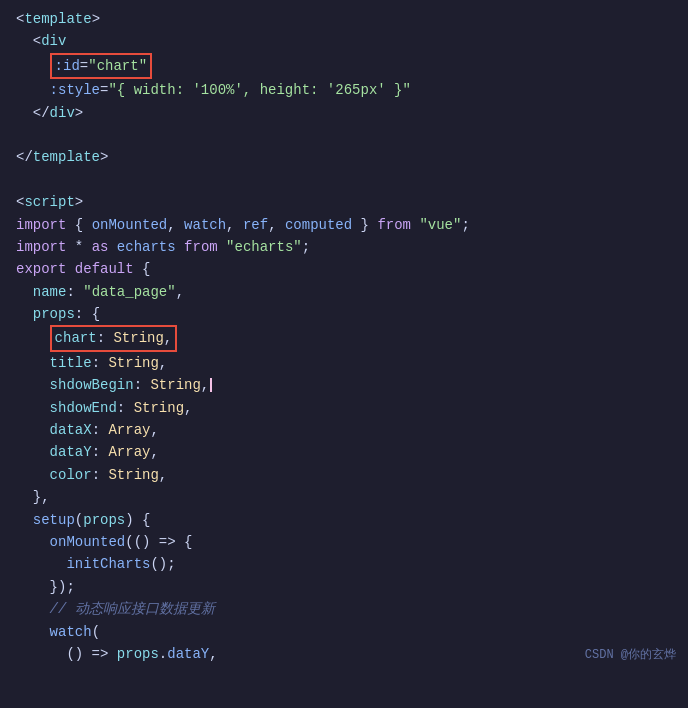 The height and width of the screenshot is (708, 688). I want to click on line-14: props: {, so click(344, 314).